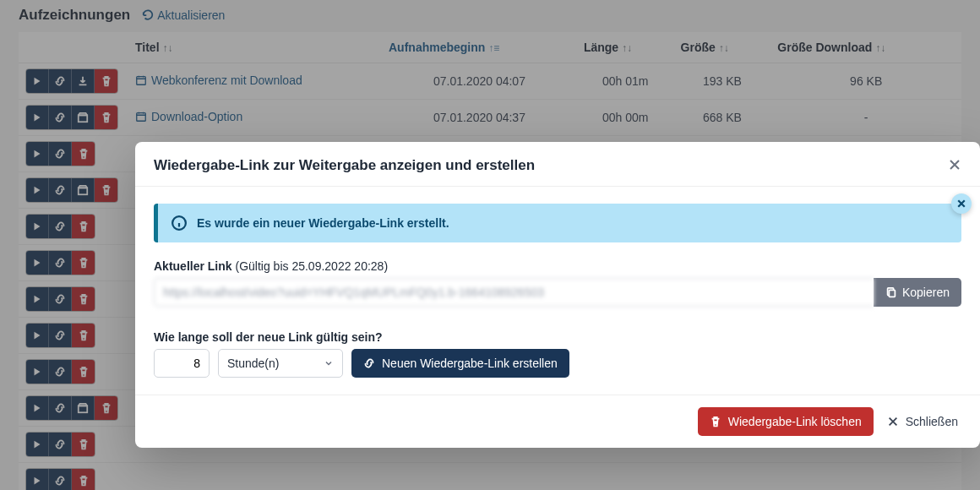  Describe the element at coordinates (558, 266) in the screenshot. I see `current-link-label: Aktueller Link (Gültig bis 25.09.2022 20…` at that location.